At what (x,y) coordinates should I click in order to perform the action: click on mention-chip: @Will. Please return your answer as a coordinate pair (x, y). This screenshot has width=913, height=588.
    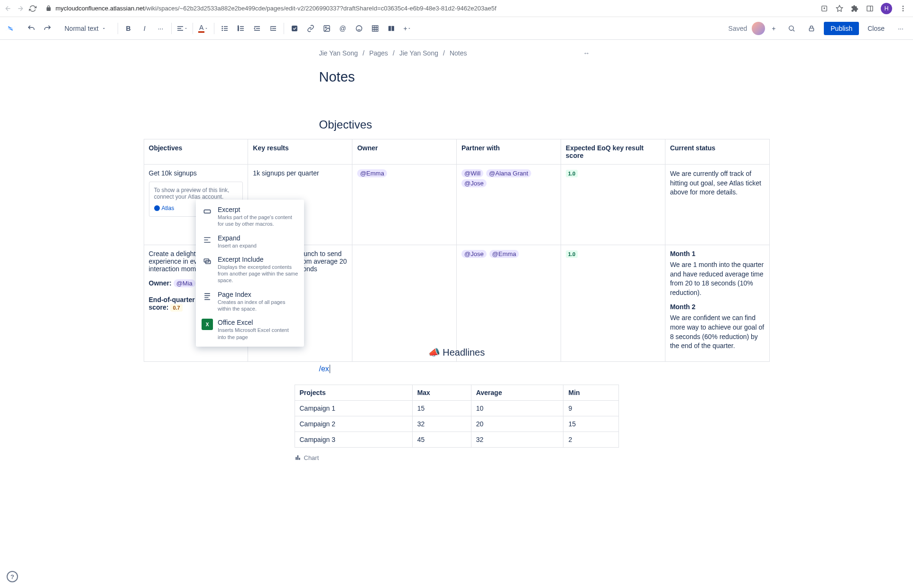
    Looking at the image, I should click on (472, 174).